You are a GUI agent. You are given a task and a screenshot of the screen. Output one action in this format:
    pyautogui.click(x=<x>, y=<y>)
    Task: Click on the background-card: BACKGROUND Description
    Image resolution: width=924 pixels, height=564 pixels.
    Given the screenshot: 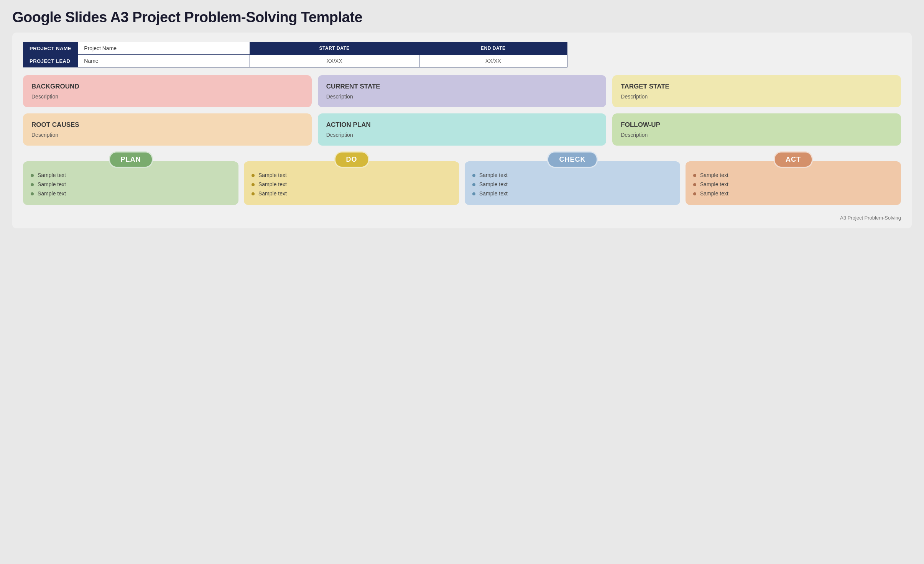 What is the action you would take?
    pyautogui.click(x=167, y=91)
    